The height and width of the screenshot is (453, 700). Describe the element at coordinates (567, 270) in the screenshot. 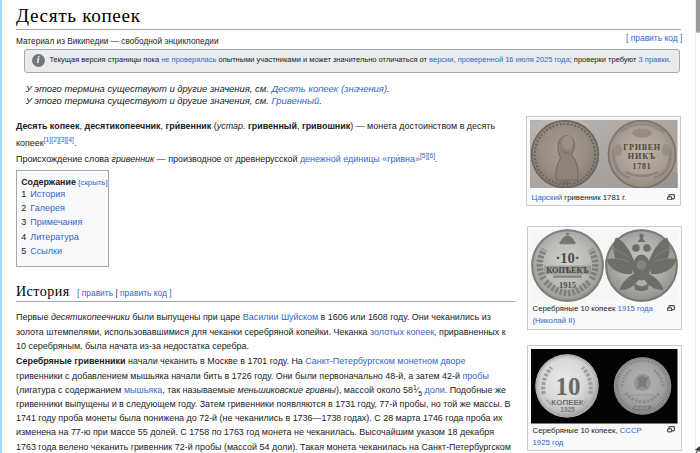

I see `svg-text: КОПѢЕКЪ` at that location.